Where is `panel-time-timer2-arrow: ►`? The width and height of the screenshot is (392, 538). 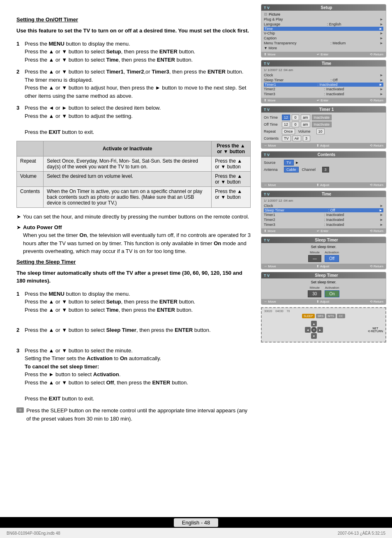 panel-time-timer2-arrow: ► is located at coordinates (381, 89).